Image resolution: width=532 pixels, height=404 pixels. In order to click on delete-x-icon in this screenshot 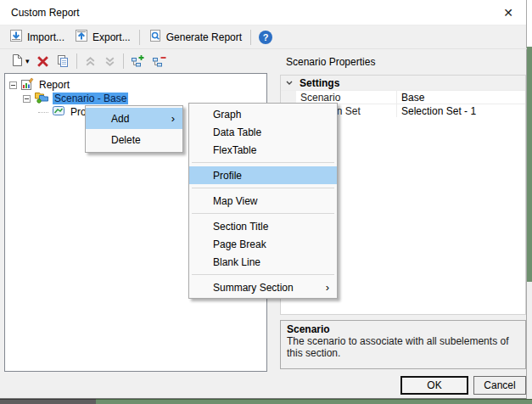, I will do `click(42, 61)`.